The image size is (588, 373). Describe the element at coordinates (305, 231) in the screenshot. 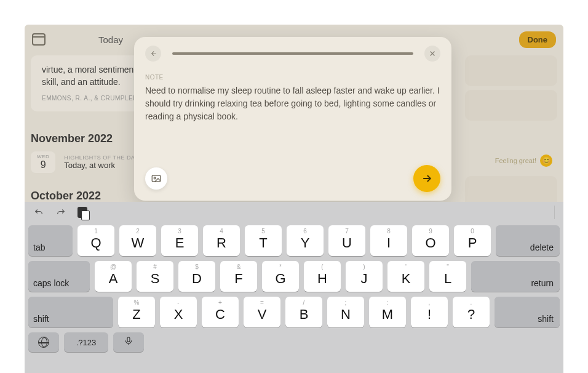

I see `key-secondary: 6` at that location.